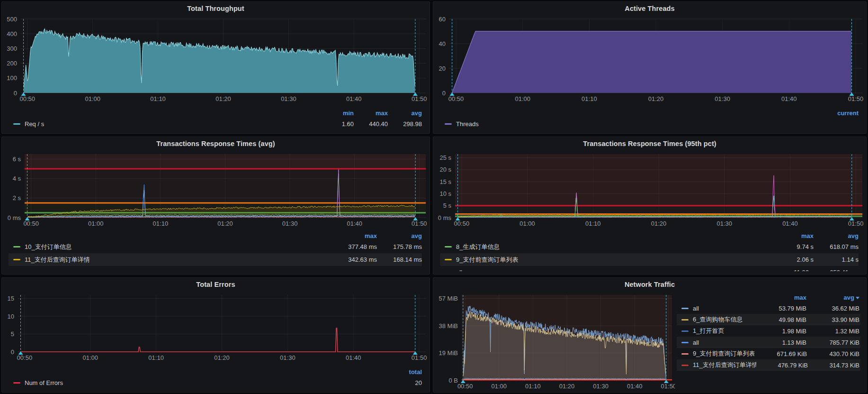 The image size is (868, 394). What do you see at coordinates (769, 308) in the screenshot?
I see `legend-row: all53.79 MiB36.62 MiB` at bounding box center [769, 308].